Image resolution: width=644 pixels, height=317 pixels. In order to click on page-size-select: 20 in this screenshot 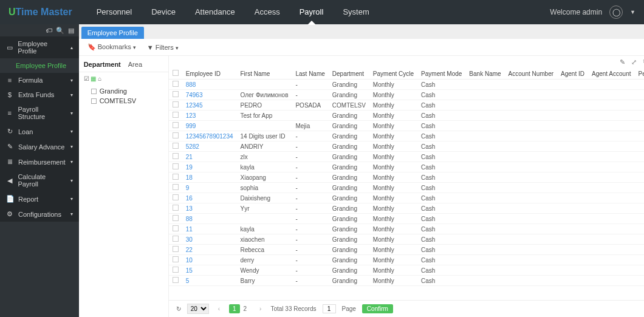, I will do `click(198, 308)`.